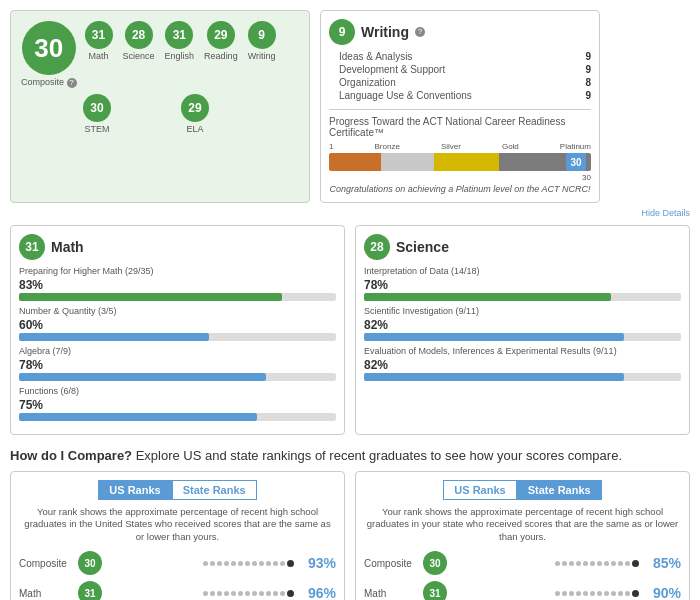  Describe the element at coordinates (377, 247) in the screenshot. I see `science-detail-circle: 28` at that location.